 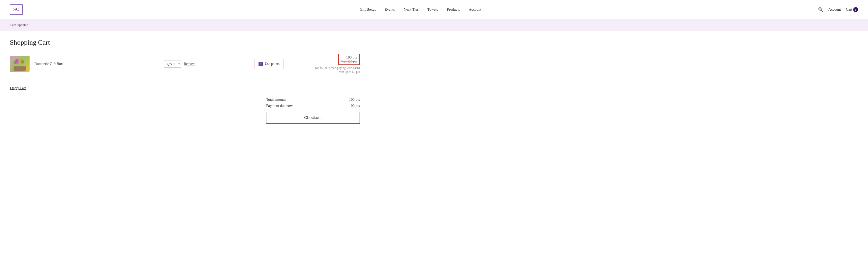 I want to click on use-points-checkbox, so click(x=261, y=64).